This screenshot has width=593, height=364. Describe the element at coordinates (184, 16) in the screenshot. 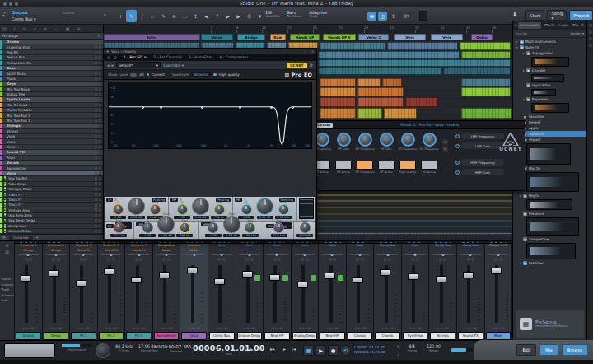

I see `tool-button: ▭` at that location.